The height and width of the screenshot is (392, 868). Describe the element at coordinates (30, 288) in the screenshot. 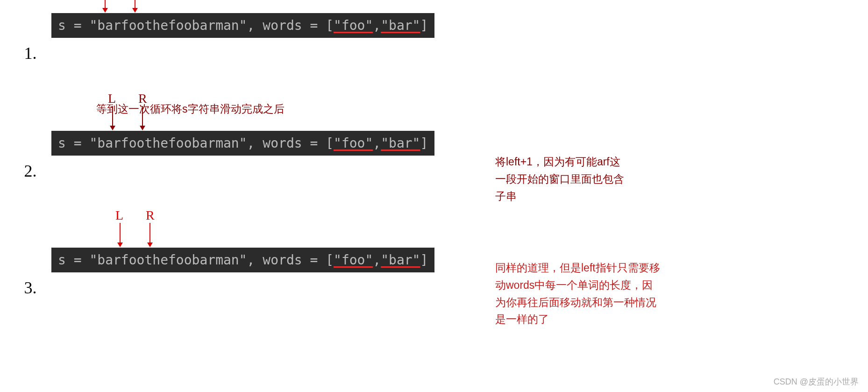

I see `step-number: 3.` at that location.